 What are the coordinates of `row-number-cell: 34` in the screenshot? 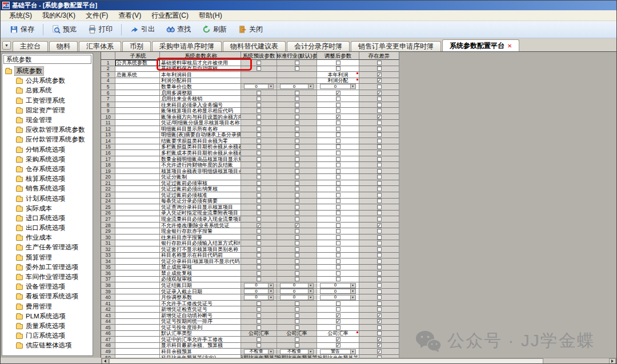 It's located at (109, 261).